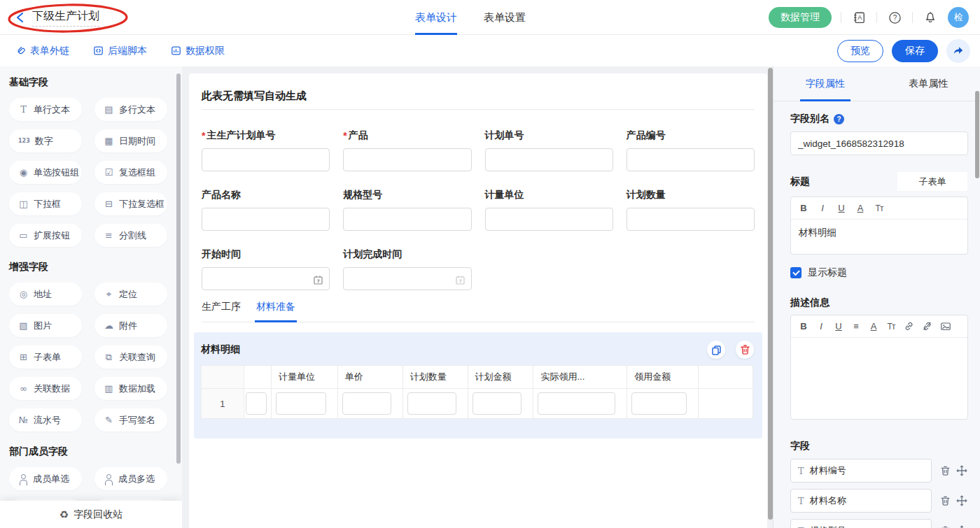  I want to click on title-editor: B I U A Tт 材料明细, so click(879, 225).